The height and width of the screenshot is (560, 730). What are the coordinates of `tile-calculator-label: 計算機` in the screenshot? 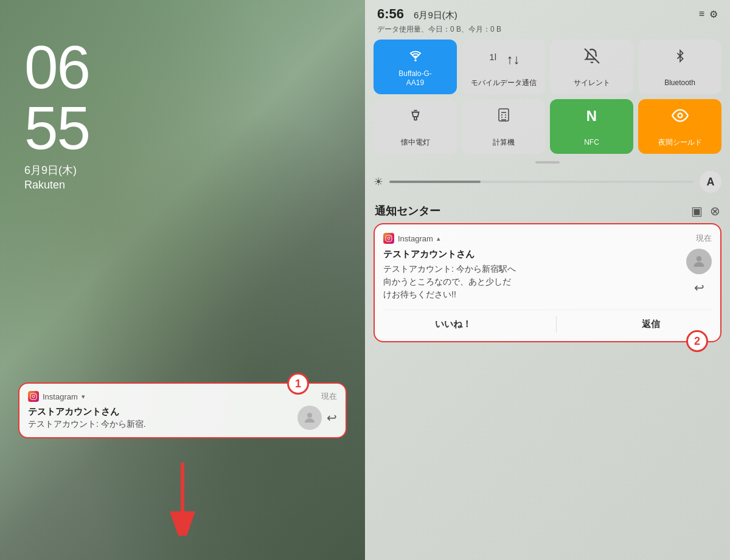 It's located at (504, 143).